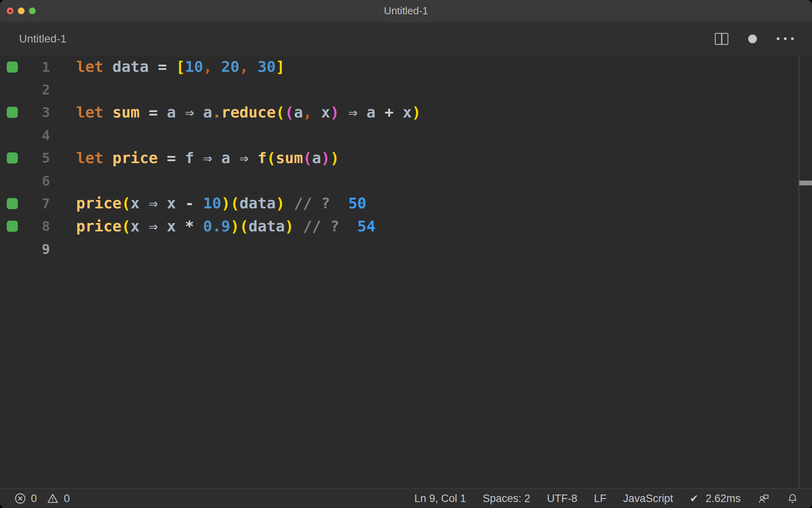  Describe the element at coordinates (793, 498) in the screenshot. I see `bell-icon` at that location.